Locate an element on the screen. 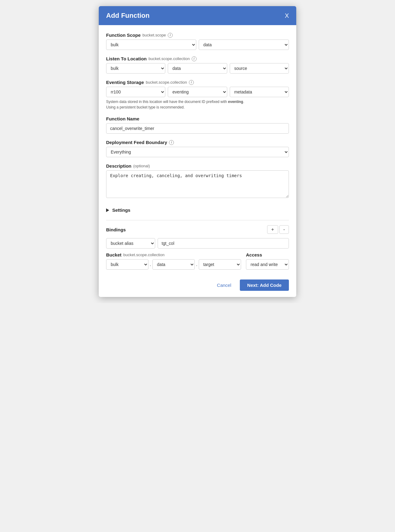 This screenshot has height=532, width=395. deployment-feed-boundary-info-icon: i is located at coordinates (171, 142).